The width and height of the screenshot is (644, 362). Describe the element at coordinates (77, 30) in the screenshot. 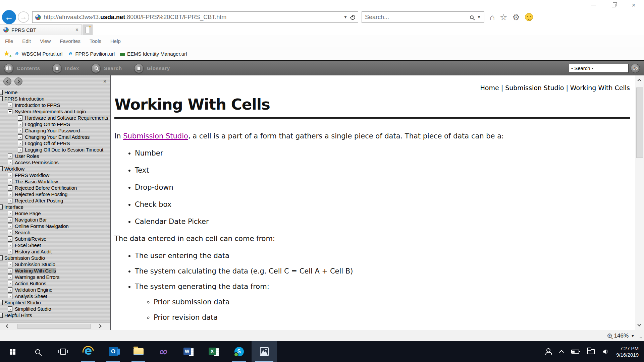

I see `tab-close-icon: ×` at that location.